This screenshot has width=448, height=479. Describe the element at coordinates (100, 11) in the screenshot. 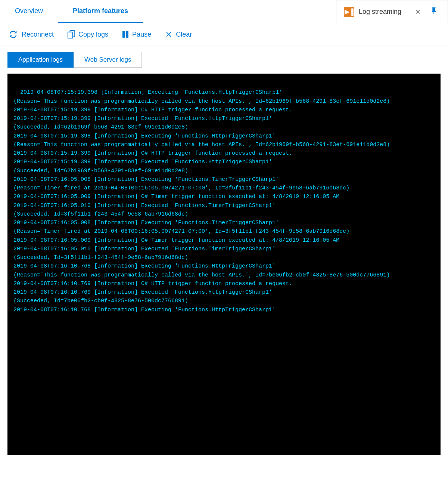

I see `tab-platform-features: Platform features` at that location.